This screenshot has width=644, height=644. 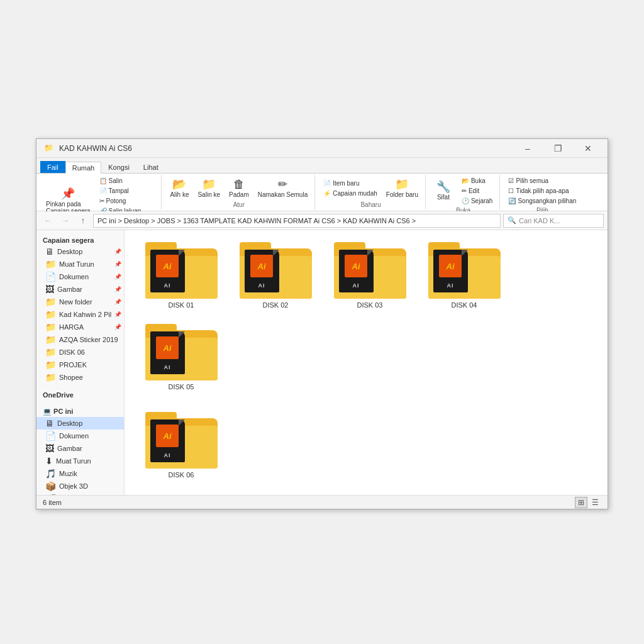 I want to click on tab-lihat: Lihat, so click(x=151, y=167).